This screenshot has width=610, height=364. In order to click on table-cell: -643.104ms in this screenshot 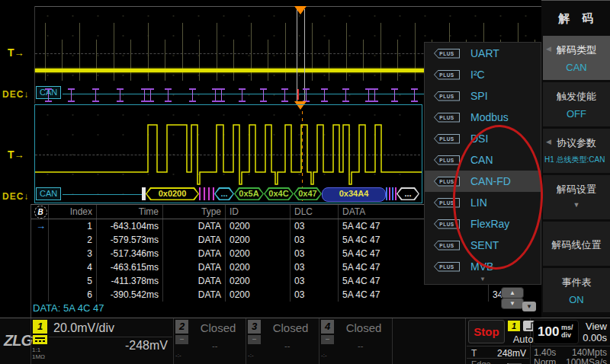, I will do `click(130, 226)`.